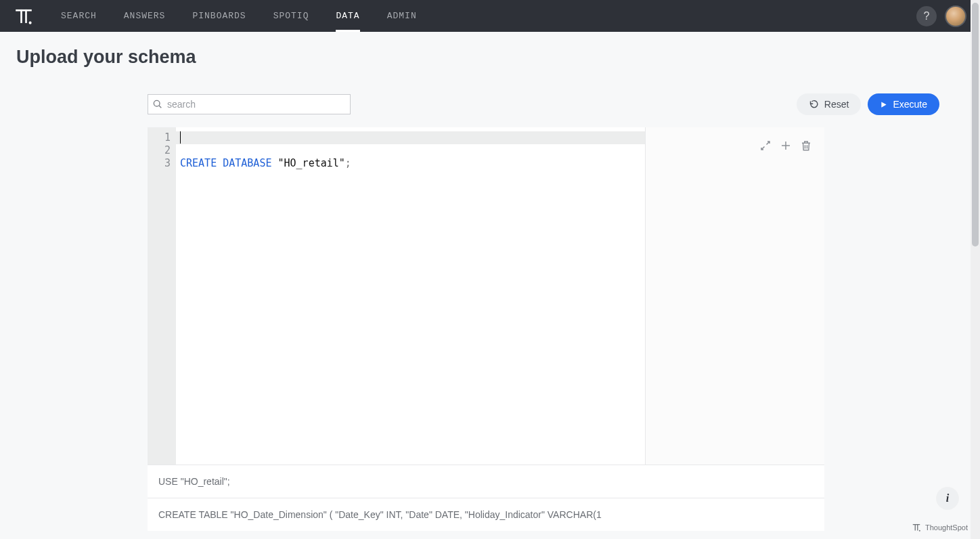 This screenshot has height=539, width=980. What do you see at coordinates (735, 296) in the screenshot?
I see `result-panel-tools` at bounding box center [735, 296].